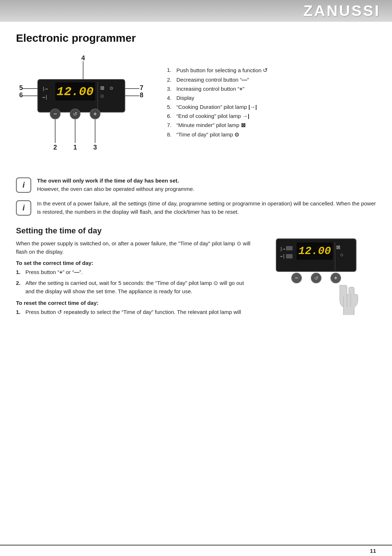  What do you see at coordinates (271, 135) in the screenshot?
I see `list-item-8: 8. “Time of day” pilot lamp ⊙` at bounding box center [271, 135].